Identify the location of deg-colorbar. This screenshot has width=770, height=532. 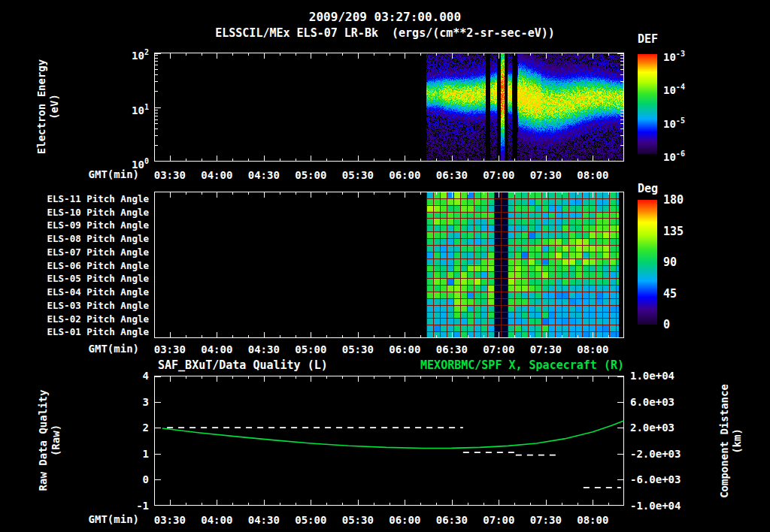
(647, 262).